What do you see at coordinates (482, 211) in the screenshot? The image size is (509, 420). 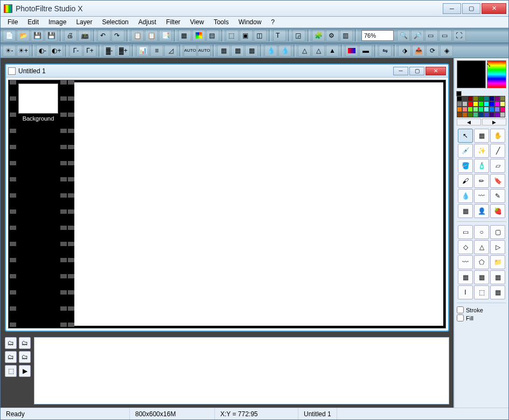 I see `portrait-tool: 👤` at bounding box center [482, 211].